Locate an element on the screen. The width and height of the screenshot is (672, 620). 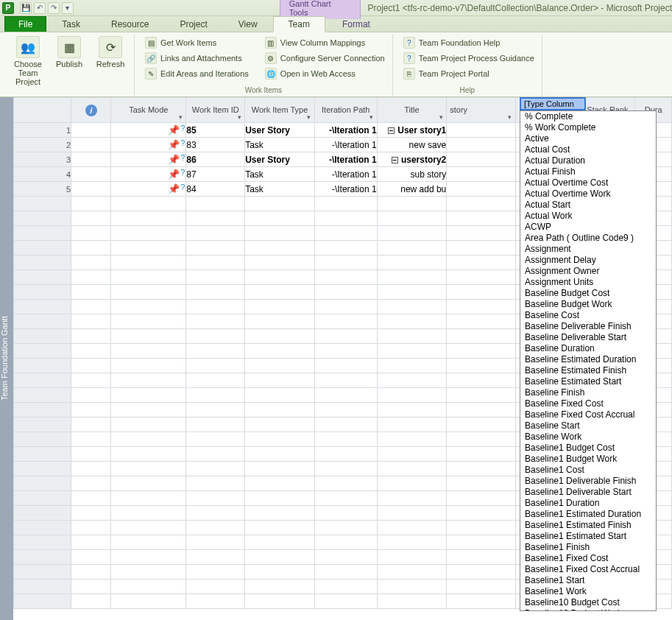
tab-view: View is located at coordinates (248, 24).